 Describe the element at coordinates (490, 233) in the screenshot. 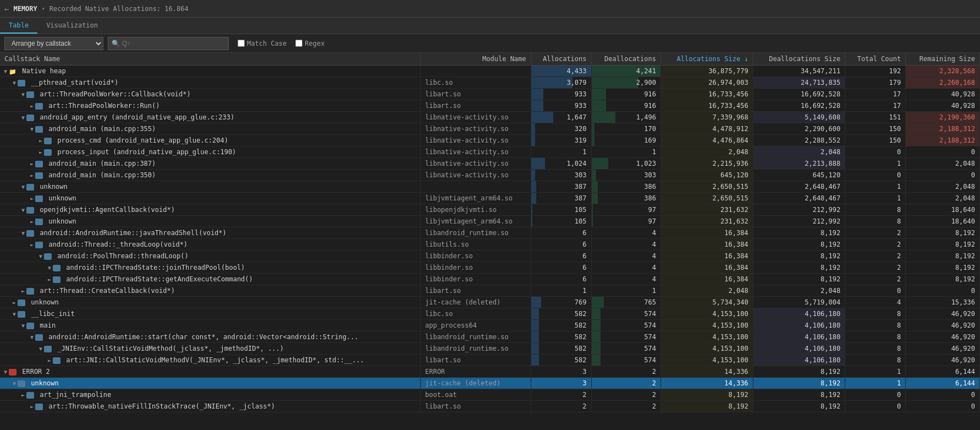

I see `table-row: ▼ android::AndroidRuntime::javaThreadShe…` at that location.